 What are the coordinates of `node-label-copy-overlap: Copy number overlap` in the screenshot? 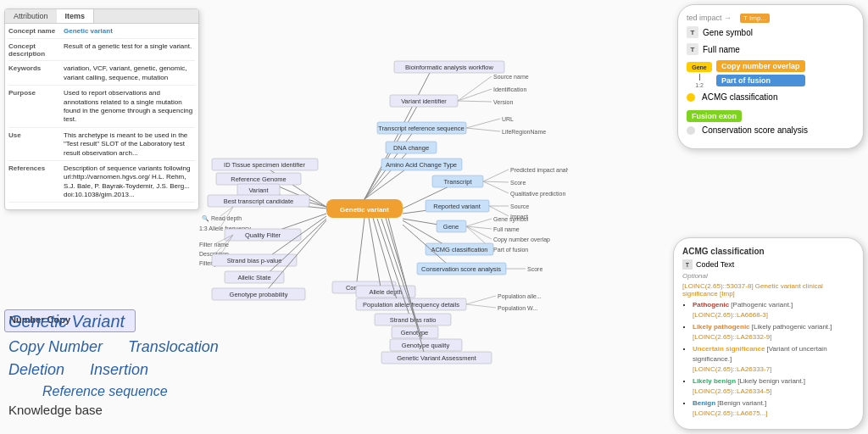 It's located at (522, 240).